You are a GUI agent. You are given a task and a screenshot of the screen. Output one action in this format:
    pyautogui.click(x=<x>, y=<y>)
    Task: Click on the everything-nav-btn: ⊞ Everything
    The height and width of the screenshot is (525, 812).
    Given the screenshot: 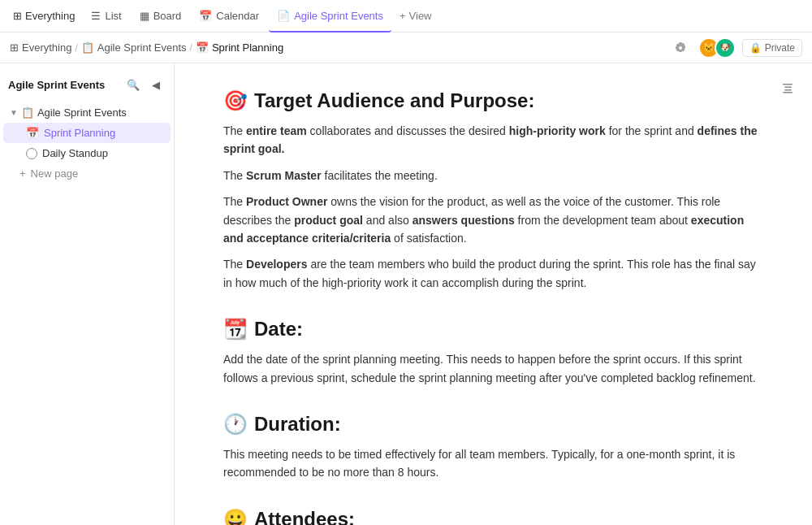 What is the action you would take?
    pyautogui.click(x=44, y=16)
    